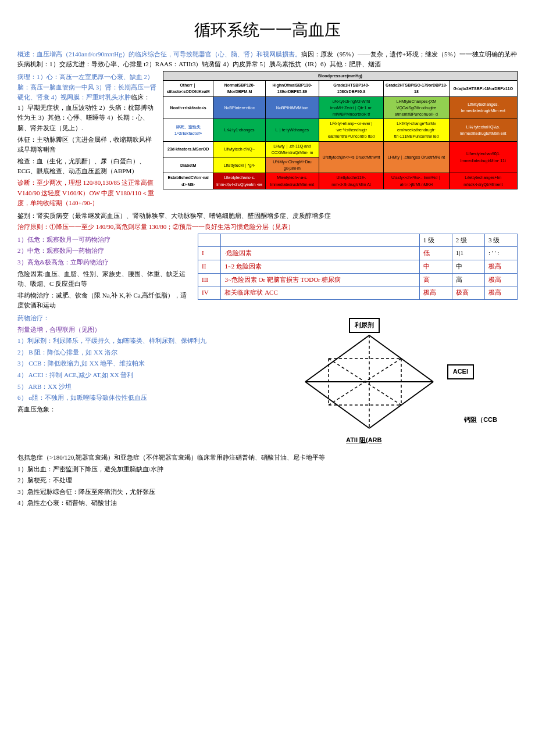 The image size is (535, 756). What do you see at coordinates (268, 216) in the screenshot?
I see `differential: 鉴别：肾实质病变（最常继发高血压）、肾动脉狭窄、大动脉狭窄、嗜铬细胞瘤、醛固酮增…` at bounding box center [268, 216].